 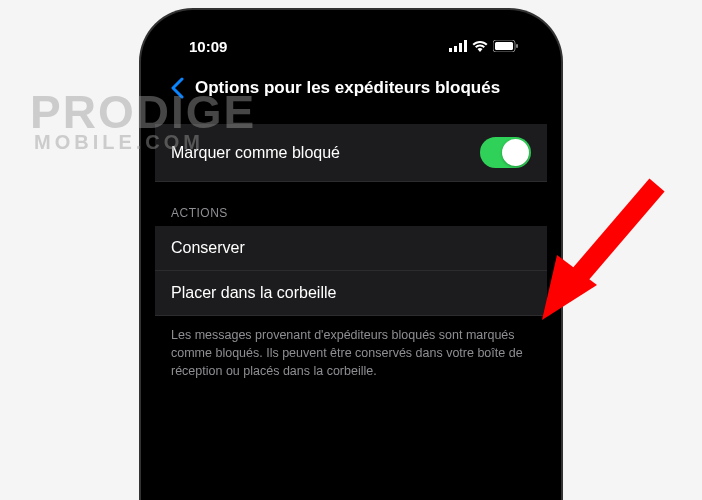 I want to click on annotation-arrow-icon, so click(x=607, y=247).